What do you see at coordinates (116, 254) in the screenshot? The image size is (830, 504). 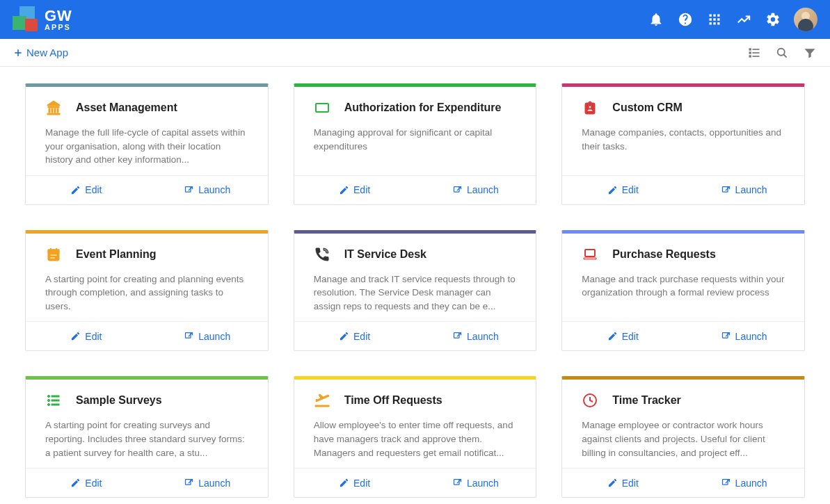 I see `card-title: Event Planning` at bounding box center [116, 254].